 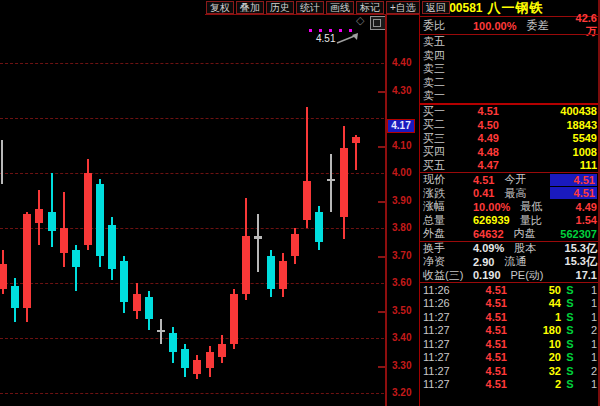 What do you see at coordinates (403, 203) in the screenshot?
I see `price-axis: 4.404.304.104.003.903.803.703.603.503.40…` at bounding box center [403, 203].